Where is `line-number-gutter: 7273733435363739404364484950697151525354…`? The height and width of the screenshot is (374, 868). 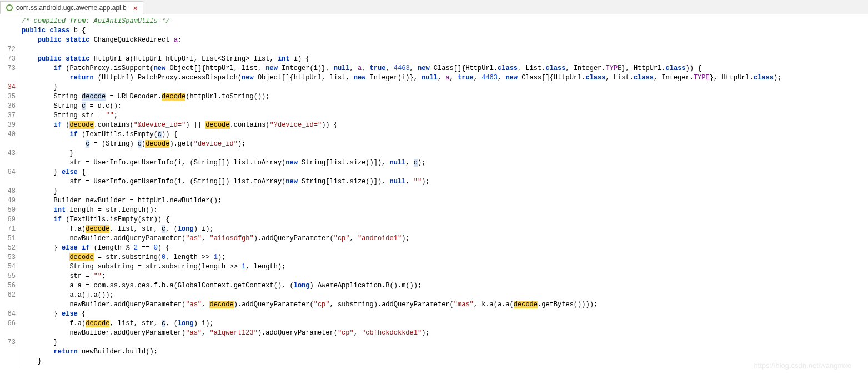
line-number-gutter: 7273733435363739404364484950697151525354… is located at coordinates (9, 191).